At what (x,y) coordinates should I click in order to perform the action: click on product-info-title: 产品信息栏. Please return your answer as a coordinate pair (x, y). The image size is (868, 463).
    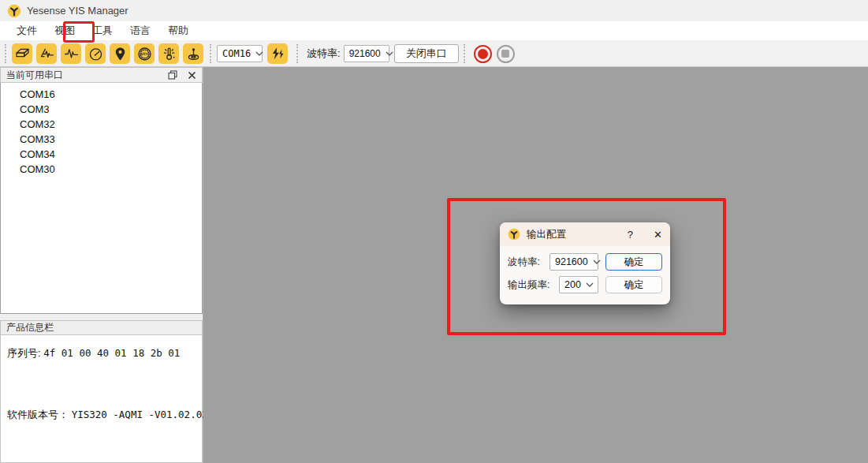
    Looking at the image, I should click on (30, 328).